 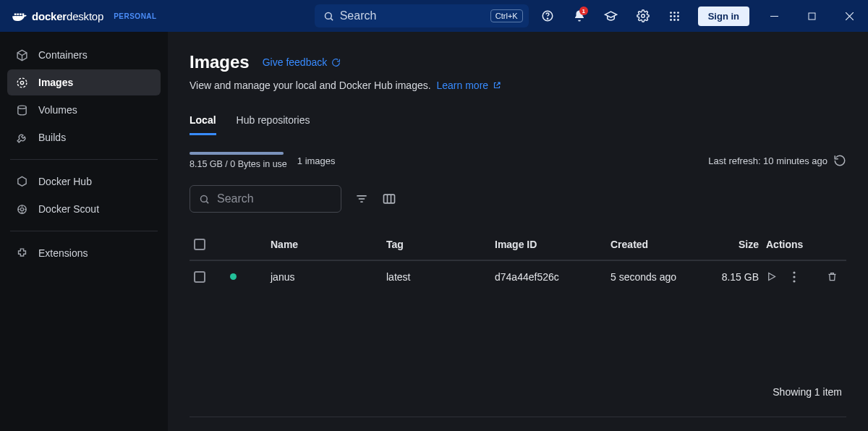 What do you see at coordinates (840, 161) in the screenshot?
I see `refresh-button` at bounding box center [840, 161].